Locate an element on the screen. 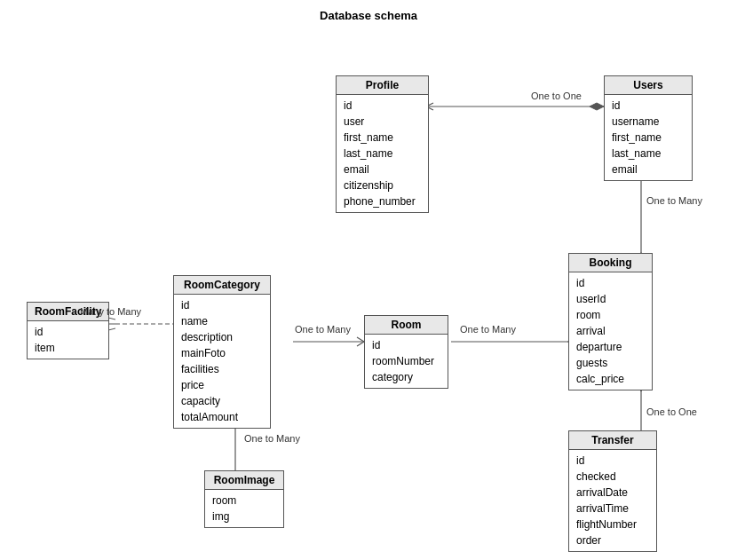 The height and width of the screenshot is (560, 737). entity-room-header: Room is located at coordinates (407, 325).